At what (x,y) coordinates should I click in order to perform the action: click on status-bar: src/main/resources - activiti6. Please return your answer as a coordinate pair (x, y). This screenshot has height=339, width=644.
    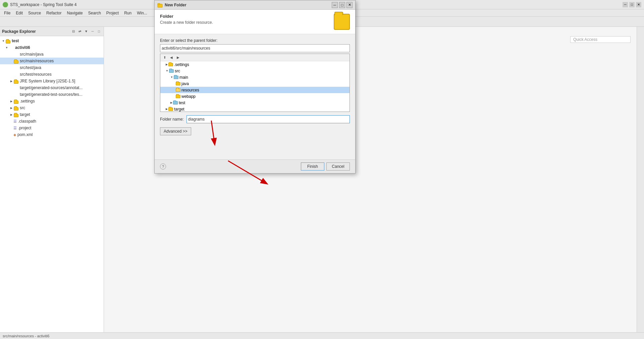
    Looking at the image, I should click on (322, 336).